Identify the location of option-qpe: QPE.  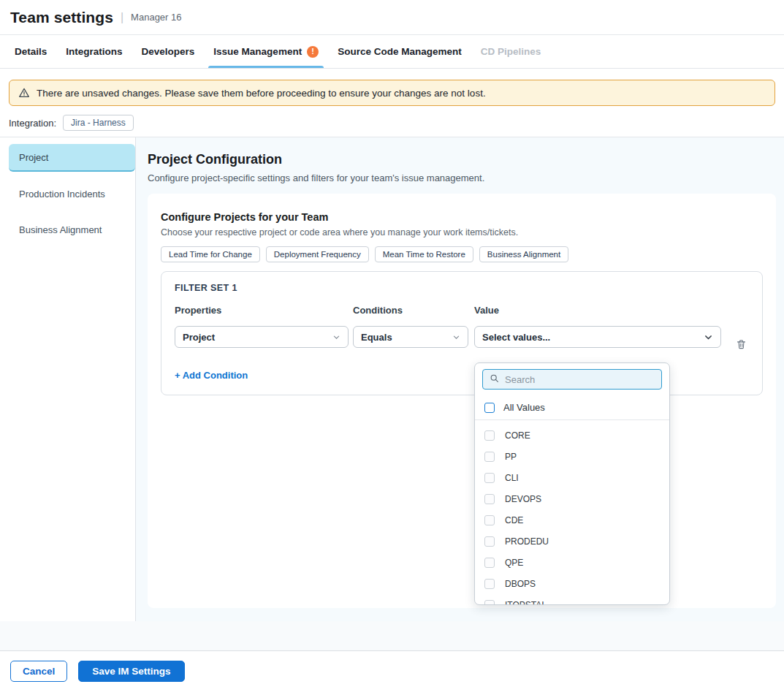
(572, 563).